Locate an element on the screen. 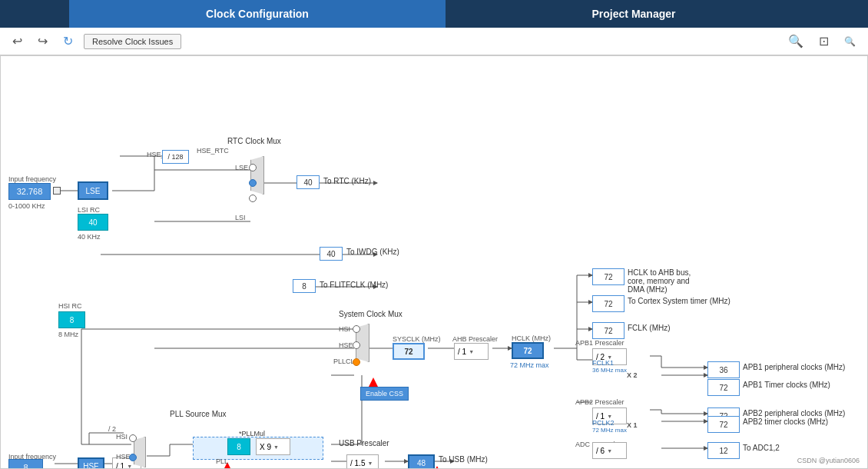 Image resolution: width=868 pixels, height=469 pixels. pll-value: 8 is located at coordinates (239, 447).